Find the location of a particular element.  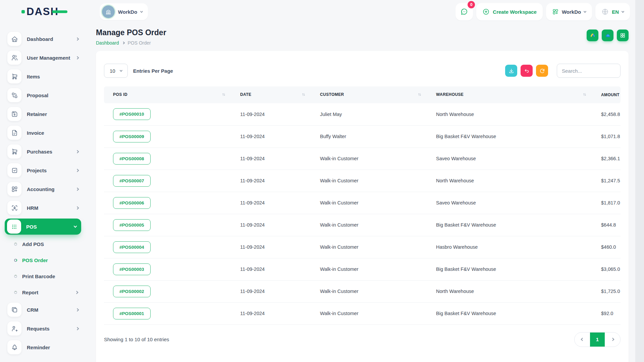

cell-warehouse: Saveo Warehouse is located at coordinates (509, 203).